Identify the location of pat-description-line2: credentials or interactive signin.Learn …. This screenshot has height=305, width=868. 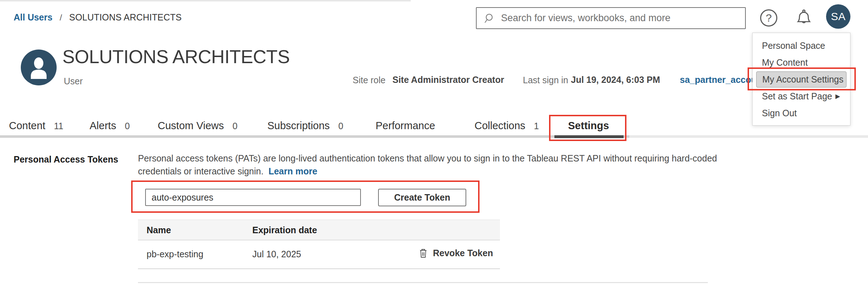
(228, 172).